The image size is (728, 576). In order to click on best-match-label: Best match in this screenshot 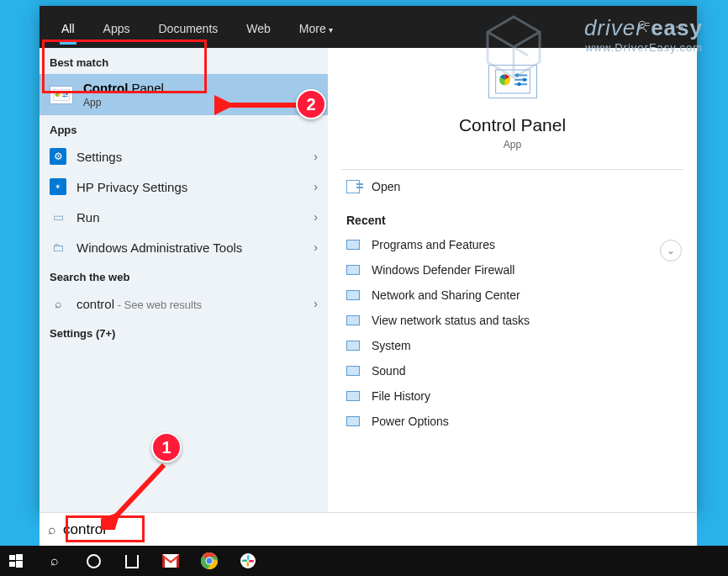, I will do `click(183, 61)`.